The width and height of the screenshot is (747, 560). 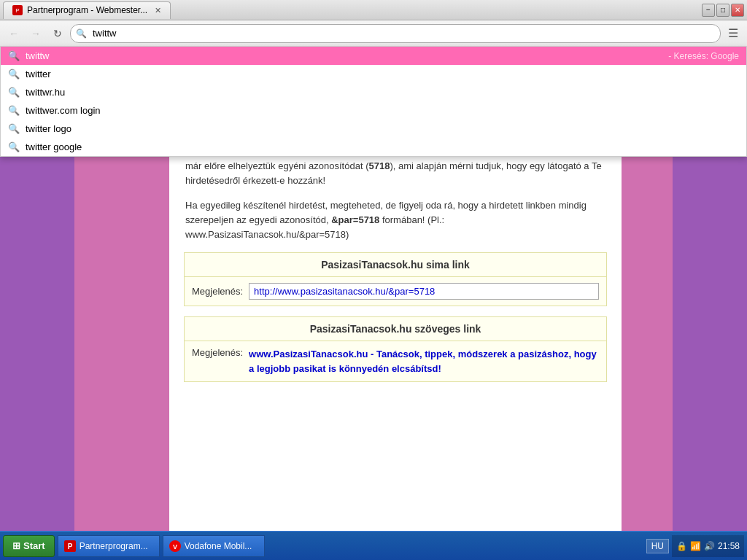 What do you see at coordinates (709, 546) in the screenshot?
I see `sys-icon-3: 🔊` at bounding box center [709, 546].